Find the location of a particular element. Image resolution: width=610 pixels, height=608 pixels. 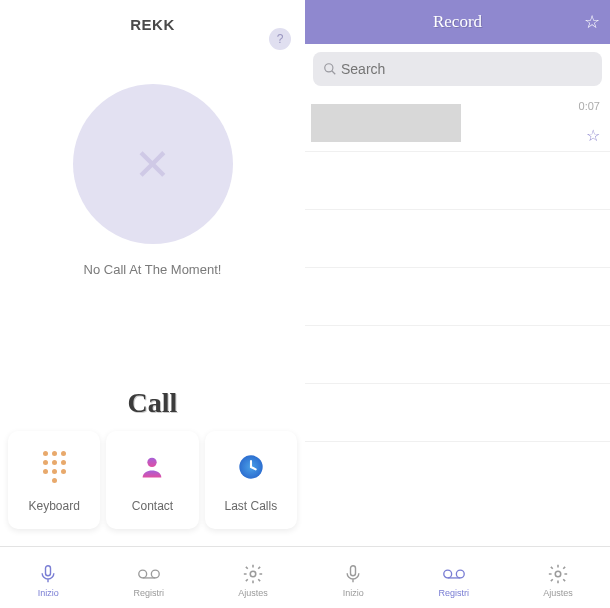

keyboard-card: Keyboard is located at coordinates (54, 480).